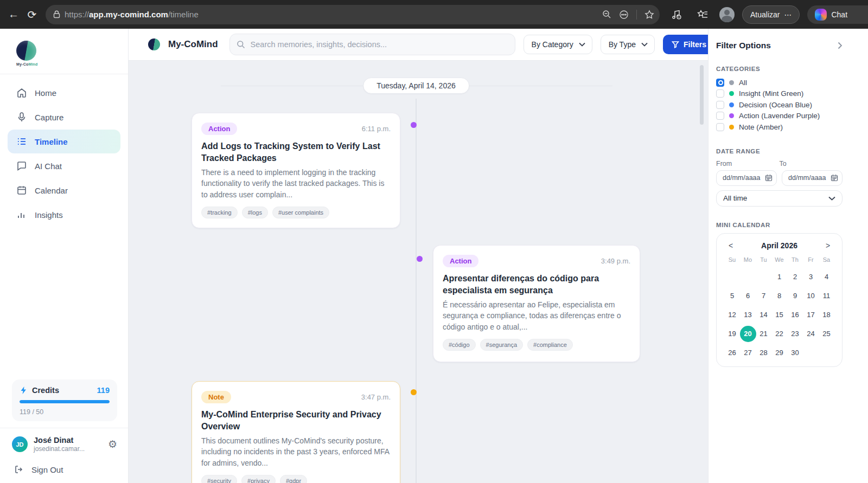 The image size is (868, 483). Describe the element at coordinates (779, 277) in the screenshot. I see `calendar-day: 1` at that location.